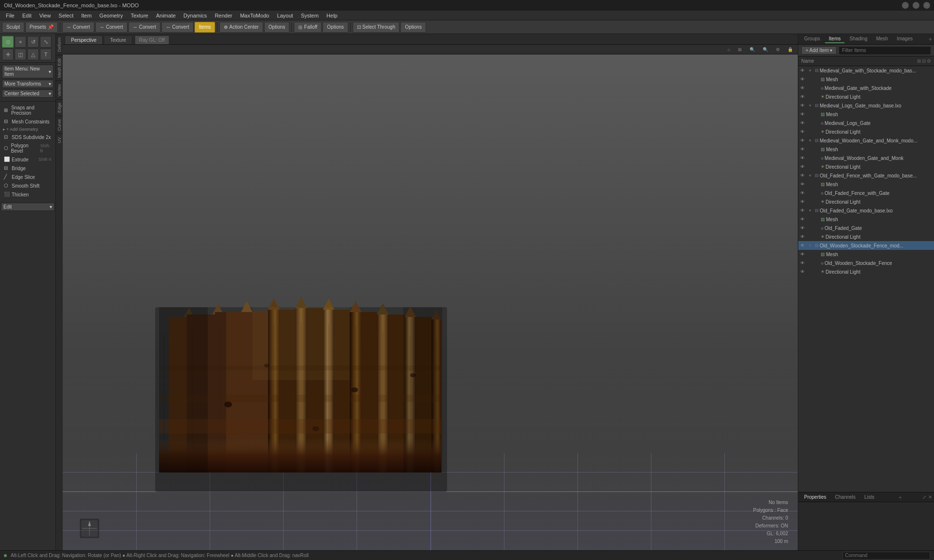 The height and width of the screenshot is (560, 934). I want to click on properties-tab: Properties, so click(815, 497).